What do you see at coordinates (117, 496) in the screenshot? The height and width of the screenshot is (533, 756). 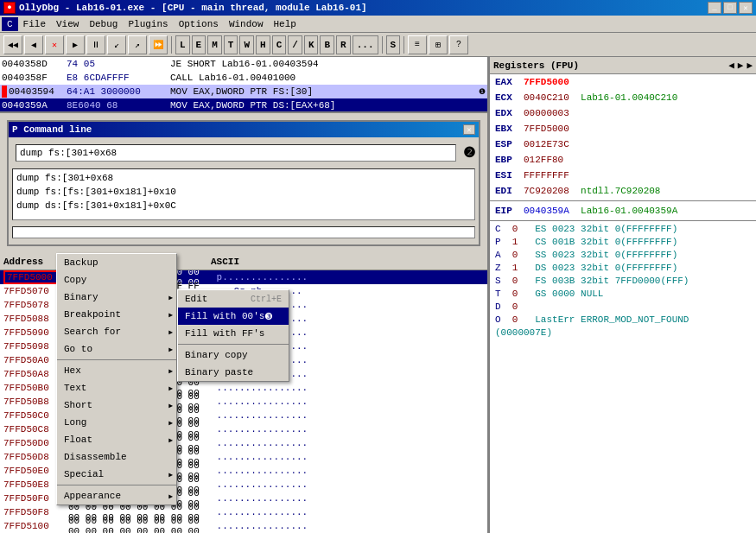 I see `ctx-appearance: Appearance` at bounding box center [117, 496].